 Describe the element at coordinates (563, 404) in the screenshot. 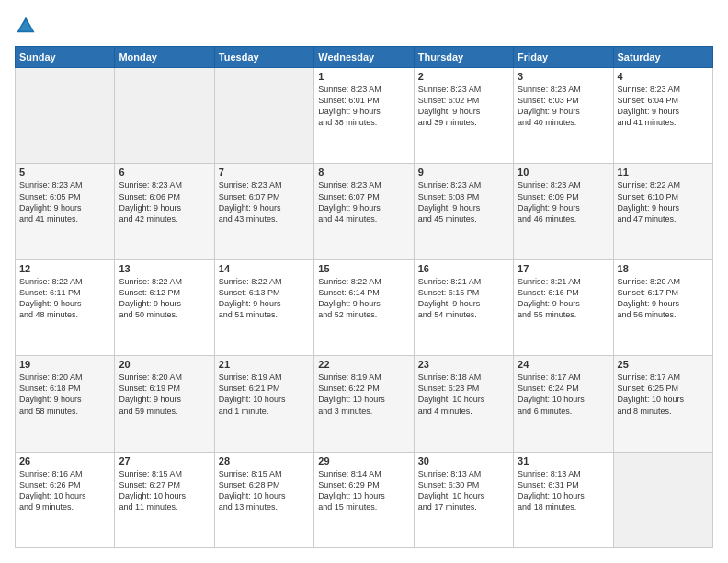

I see `calendar-cell: 24Sunrise: 8:17 AM Sunset: 6:24 PM Dayli…` at that location.